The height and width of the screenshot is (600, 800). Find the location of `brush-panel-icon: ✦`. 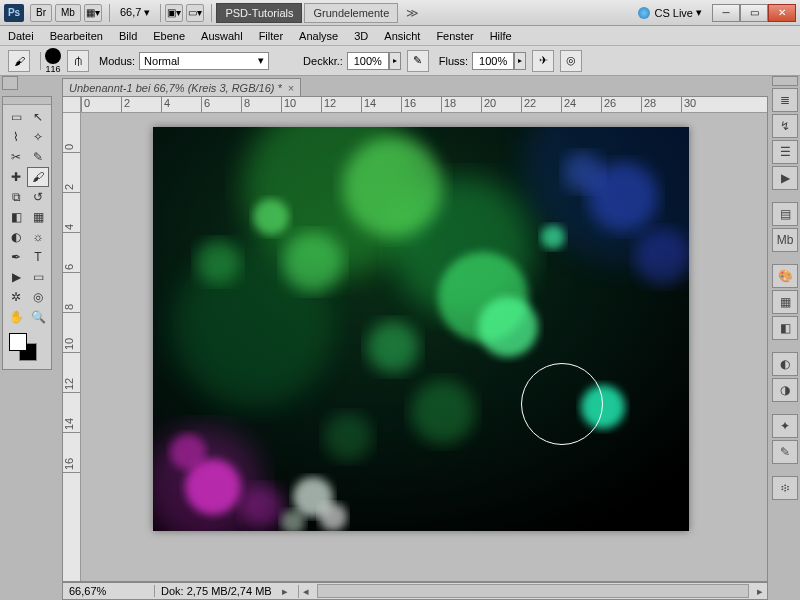

brush-panel-icon: ✦ is located at coordinates (785, 426).